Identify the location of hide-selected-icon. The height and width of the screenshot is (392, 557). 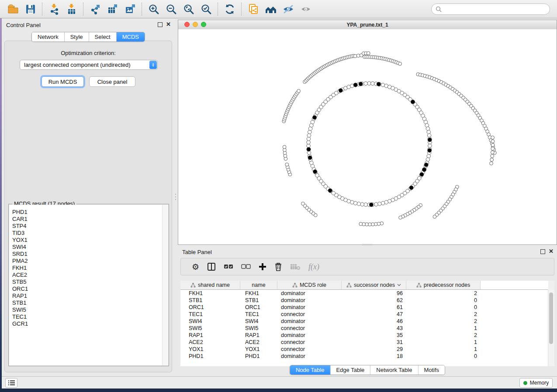
(288, 9).